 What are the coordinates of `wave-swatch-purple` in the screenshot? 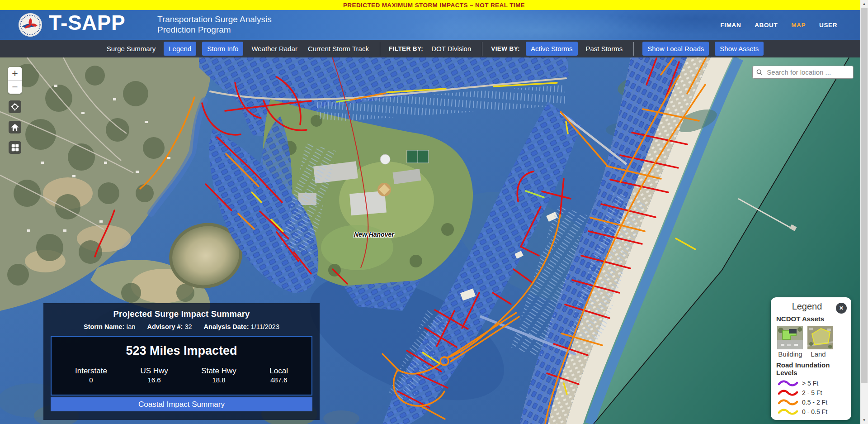 It's located at (788, 383).